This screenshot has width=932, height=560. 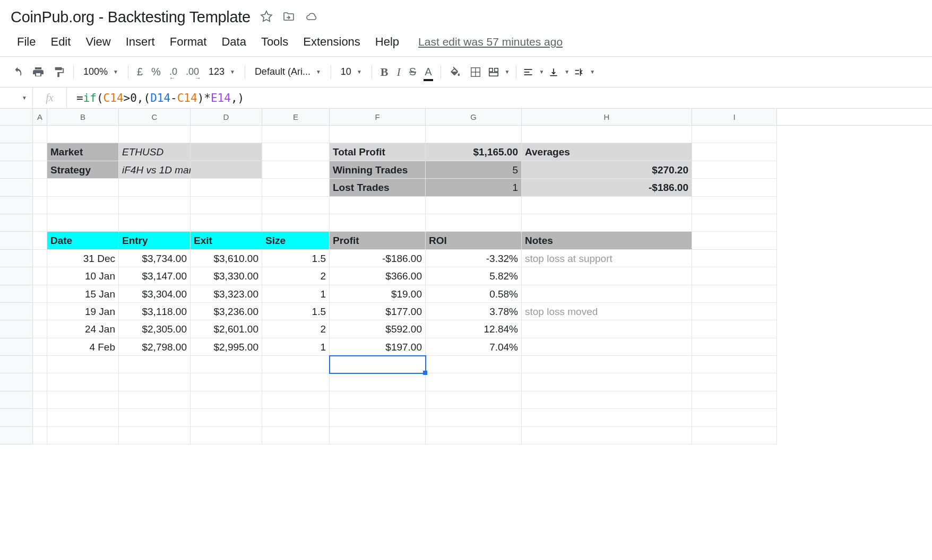 What do you see at coordinates (226, 259) in the screenshot?
I see `cell-exit: $3,610.00` at bounding box center [226, 259].